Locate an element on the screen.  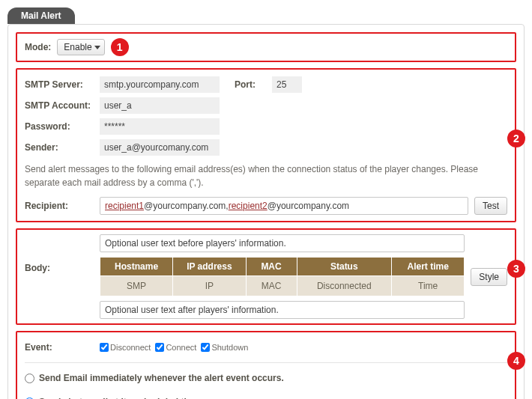
smtp-password-input is located at coordinates (160, 127).